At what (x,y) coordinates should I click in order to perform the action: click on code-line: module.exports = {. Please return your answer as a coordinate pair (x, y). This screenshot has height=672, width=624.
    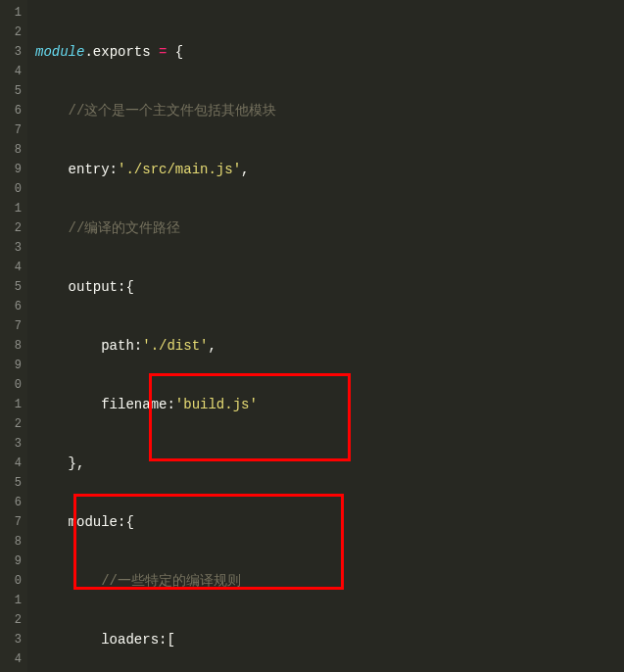
    Looking at the image, I should click on (253, 52).